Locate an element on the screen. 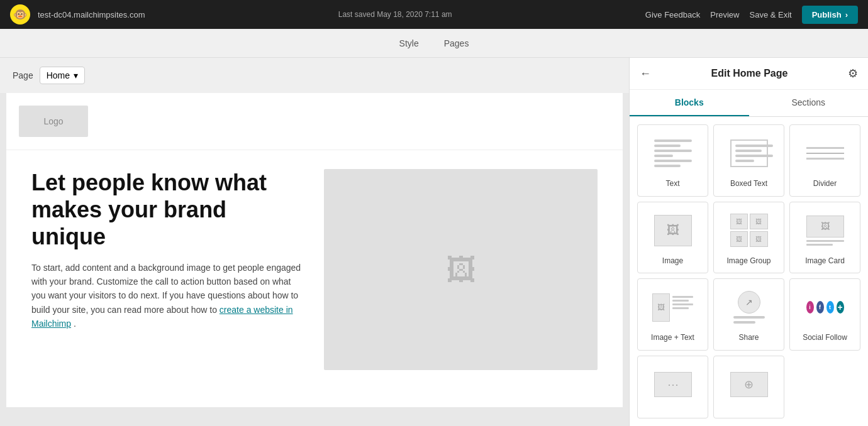 The width and height of the screenshot is (868, 426). chevron-down-icon: ▾ is located at coordinates (75, 75).